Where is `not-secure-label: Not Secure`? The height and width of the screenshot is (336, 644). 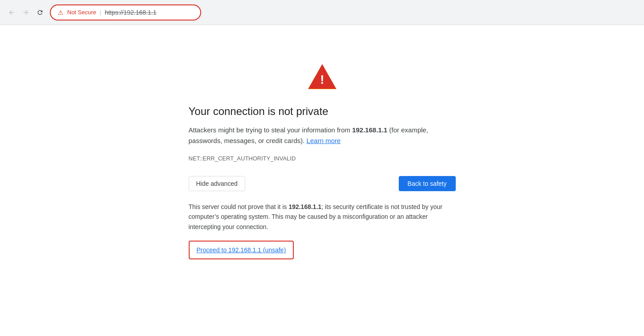 not-secure-label: Not Secure is located at coordinates (82, 12).